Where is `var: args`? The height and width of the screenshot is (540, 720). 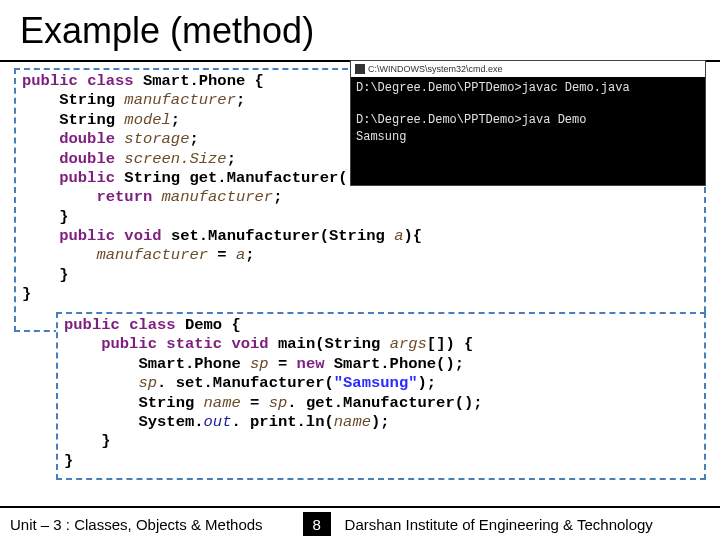 var: args is located at coordinates (408, 344).